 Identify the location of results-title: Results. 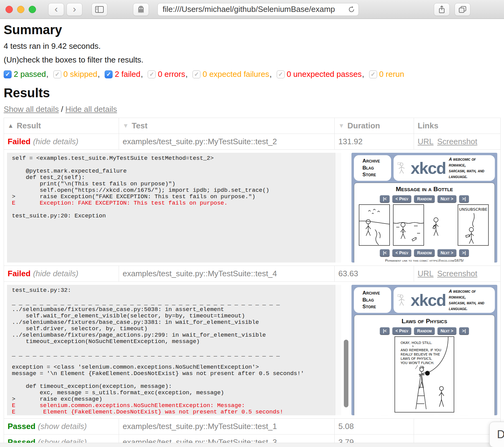
(252, 93).